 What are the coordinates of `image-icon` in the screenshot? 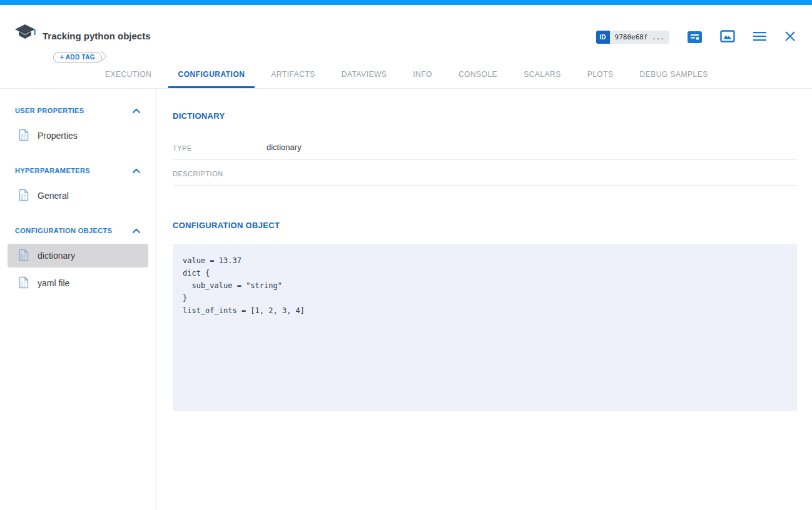 It's located at (728, 38).